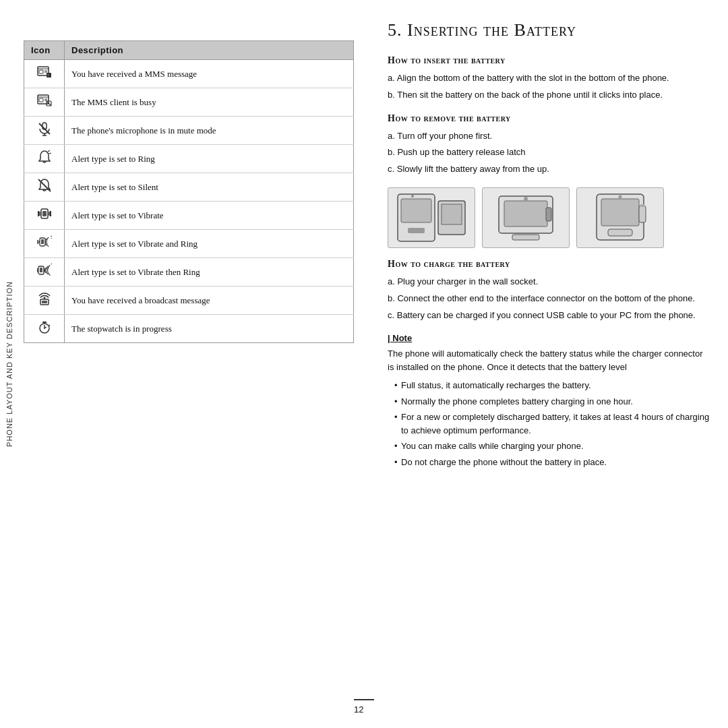 This screenshot has width=728, height=728. I want to click on sidebar-label: Phone Layout and Key Description, so click(9, 364).